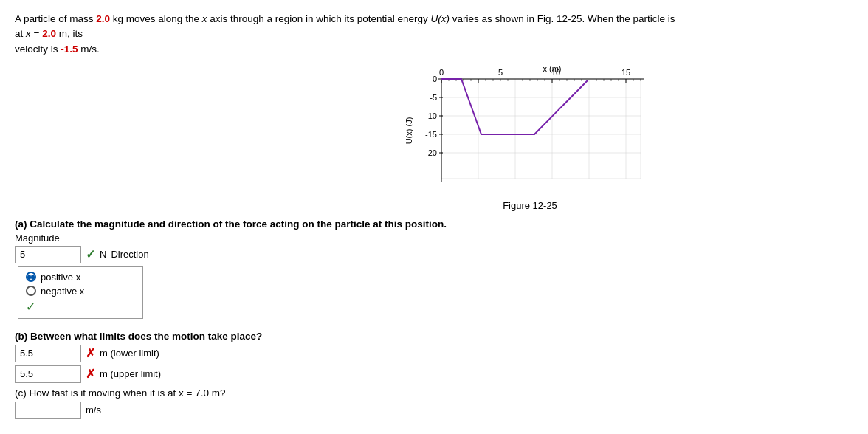  What do you see at coordinates (434, 224) in the screenshot?
I see `part-a-title: (a) Calculate the magnitude and directio…` at bounding box center [434, 224].